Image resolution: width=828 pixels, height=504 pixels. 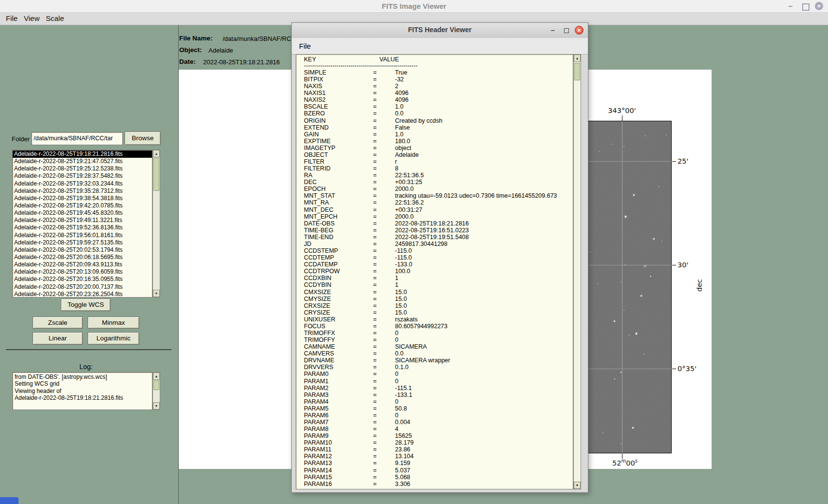 I want to click on file-list-item: Adelaide-r-2022-08-25T19:21:47.0527.fits, so click(x=82, y=162).